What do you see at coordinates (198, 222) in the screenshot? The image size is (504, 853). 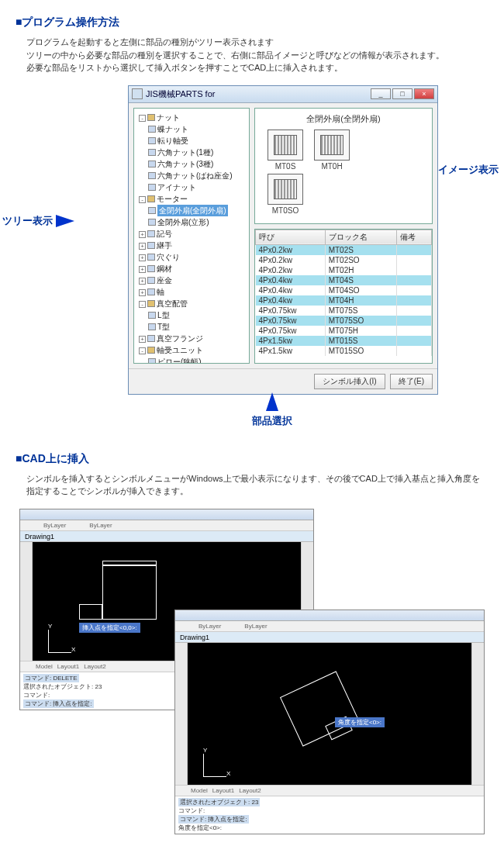 I see `tree-item: 全閉外扇(立形)` at bounding box center [198, 222].